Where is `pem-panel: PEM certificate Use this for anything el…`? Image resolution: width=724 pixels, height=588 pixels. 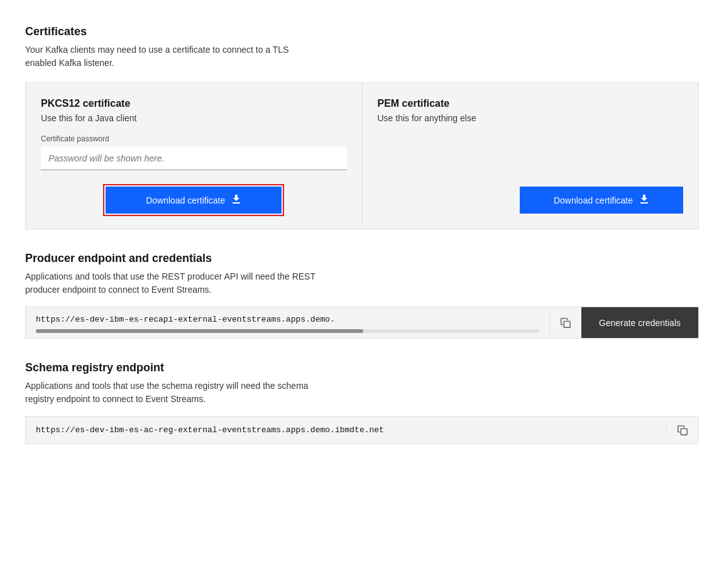 pem-panel: PEM certificate Use this for anything el… is located at coordinates (530, 156).